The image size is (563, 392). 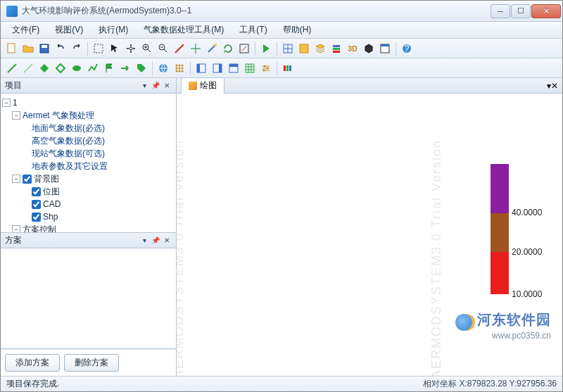 I want to click on panel-c-icon, so click(x=234, y=68).